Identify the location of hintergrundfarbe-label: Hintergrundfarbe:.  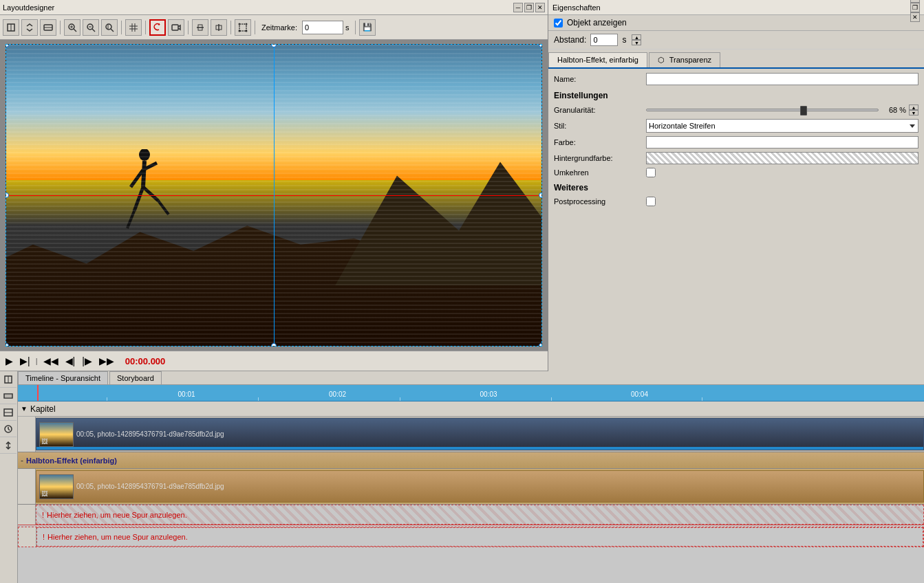
(599, 158).